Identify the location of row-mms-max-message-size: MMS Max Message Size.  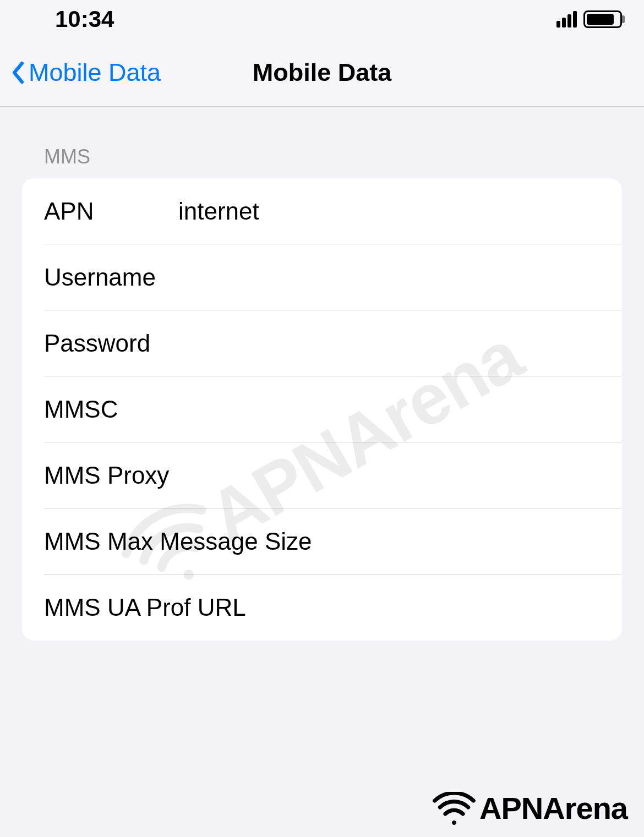
(322, 541).